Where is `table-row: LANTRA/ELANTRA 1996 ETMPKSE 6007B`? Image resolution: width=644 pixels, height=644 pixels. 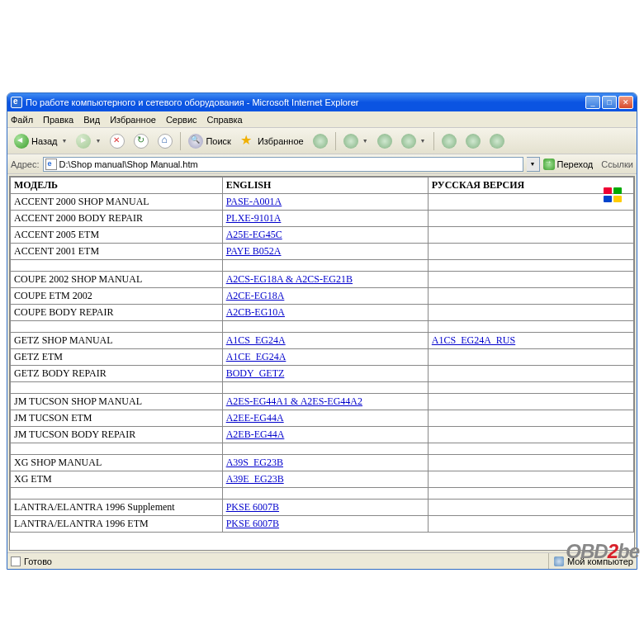 table-row: LANTRA/ELANTRA 1996 ETMPKSE 6007B is located at coordinates (322, 524).